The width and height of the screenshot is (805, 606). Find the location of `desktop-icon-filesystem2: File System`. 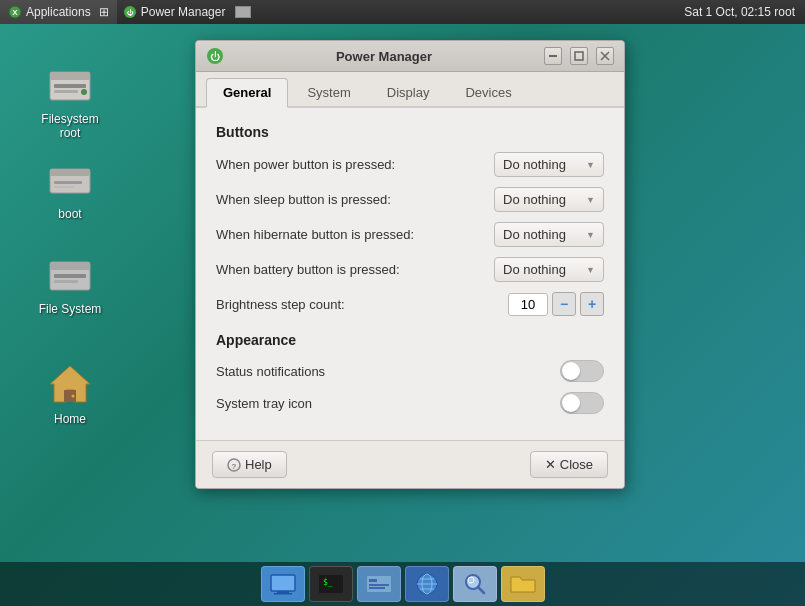

desktop-icon-filesystem2: File System is located at coordinates (70, 283).